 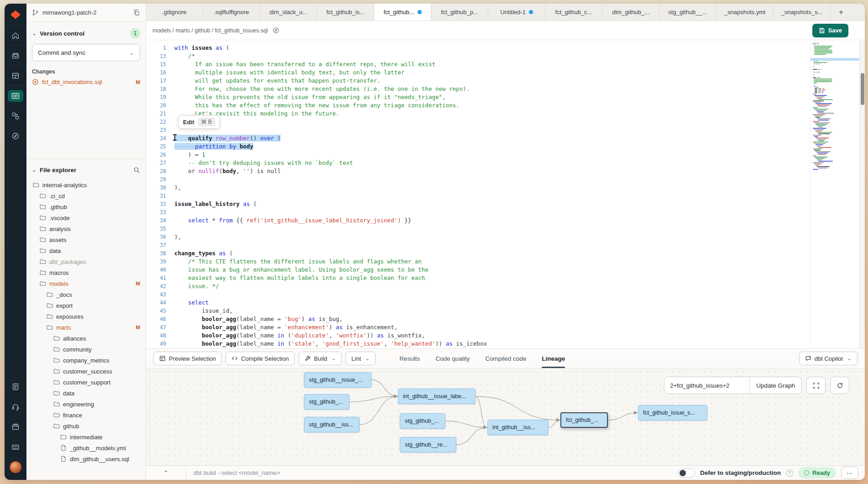 What do you see at coordinates (775, 385) in the screenshot?
I see `update-graph-button: Update Graph` at bounding box center [775, 385].